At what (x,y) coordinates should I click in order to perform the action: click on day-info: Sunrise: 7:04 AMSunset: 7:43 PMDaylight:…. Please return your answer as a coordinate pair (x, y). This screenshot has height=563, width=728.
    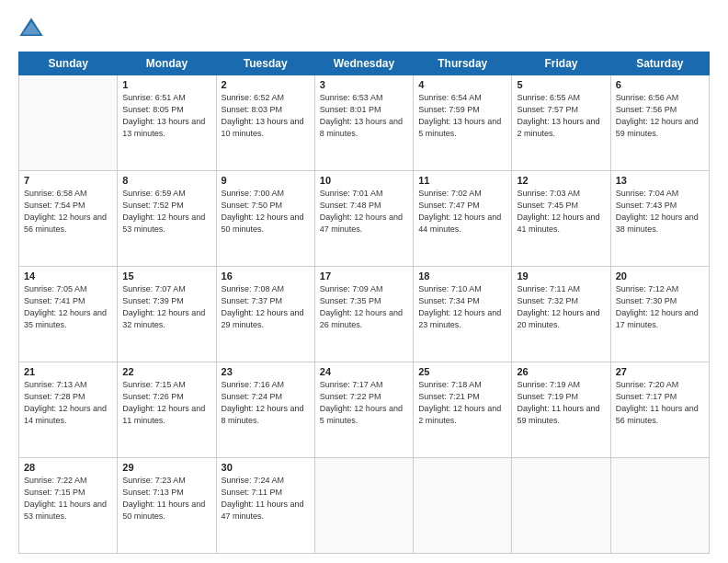
    Looking at the image, I should click on (660, 212).